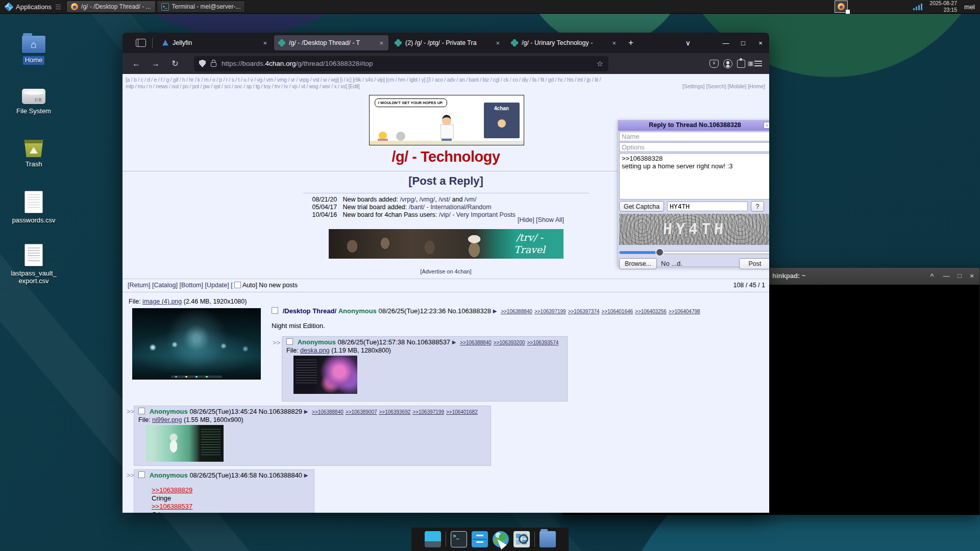 The height and width of the screenshot is (551, 980). I want to click on window-maximize-button: □, so click(743, 43).